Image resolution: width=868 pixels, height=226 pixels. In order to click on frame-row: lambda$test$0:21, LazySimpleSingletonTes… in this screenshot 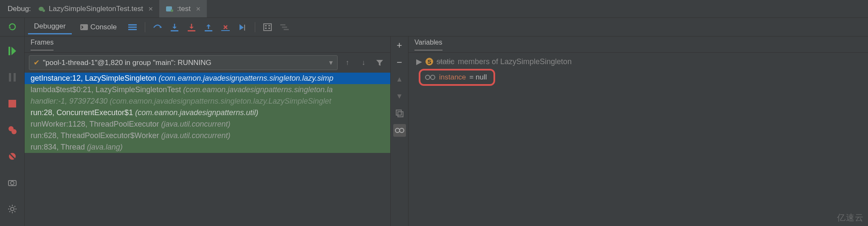, I will do `click(207, 90)`.